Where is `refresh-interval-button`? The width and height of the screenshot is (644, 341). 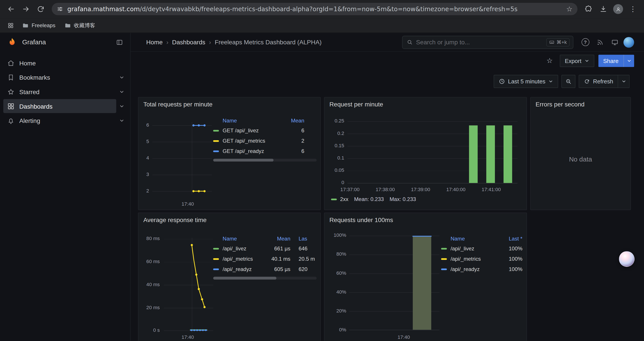 refresh-interval-button is located at coordinates (624, 82).